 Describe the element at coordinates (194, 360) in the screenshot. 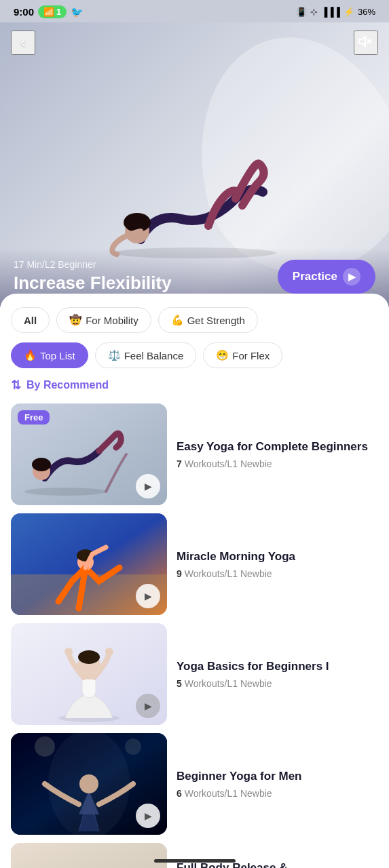

I see `sub-tabs: 🔥 Top List ⚖️ Feel Balance 😁 For Flex` at that location.